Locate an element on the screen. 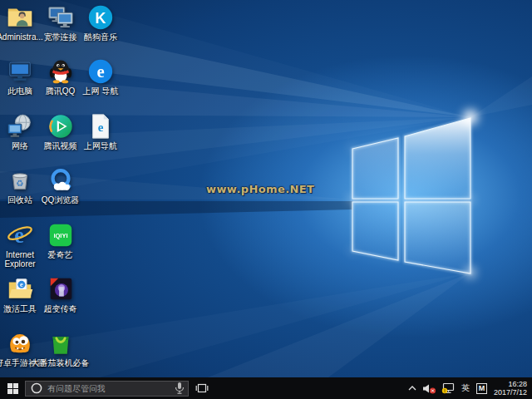 The image size is (532, 399). big-tomato-icon is located at coordinates (61, 343).